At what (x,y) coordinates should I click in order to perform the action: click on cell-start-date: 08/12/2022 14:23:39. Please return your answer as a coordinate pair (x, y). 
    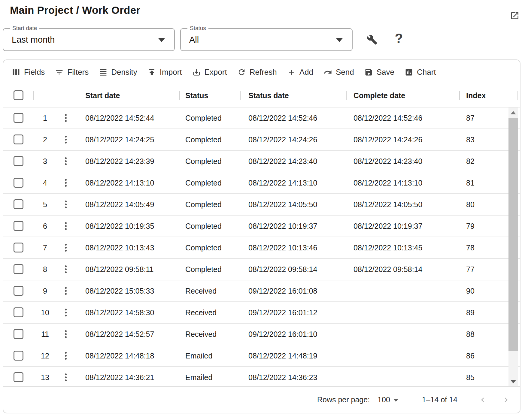
    Looking at the image, I should click on (120, 161).